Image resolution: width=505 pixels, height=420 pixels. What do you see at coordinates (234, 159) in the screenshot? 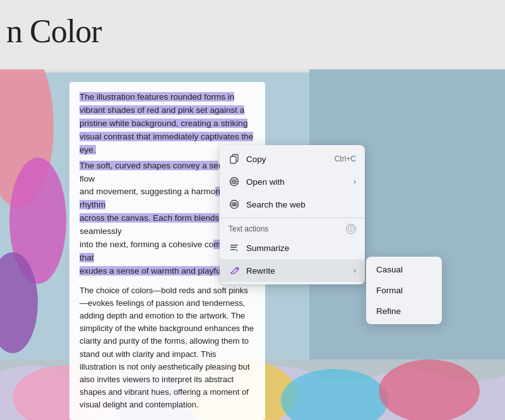
I see `copy-icon` at bounding box center [234, 159].